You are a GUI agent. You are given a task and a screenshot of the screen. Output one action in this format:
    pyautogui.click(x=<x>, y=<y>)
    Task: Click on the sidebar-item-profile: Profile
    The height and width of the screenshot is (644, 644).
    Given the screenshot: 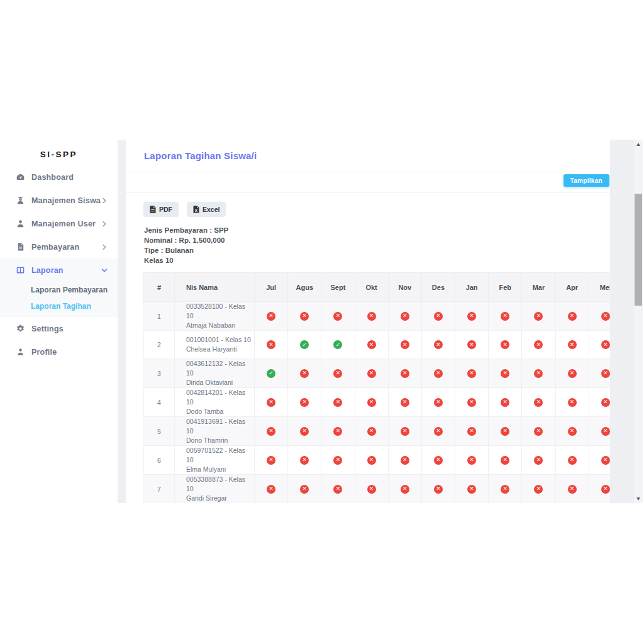 What is the action you would take?
    pyautogui.click(x=59, y=352)
    